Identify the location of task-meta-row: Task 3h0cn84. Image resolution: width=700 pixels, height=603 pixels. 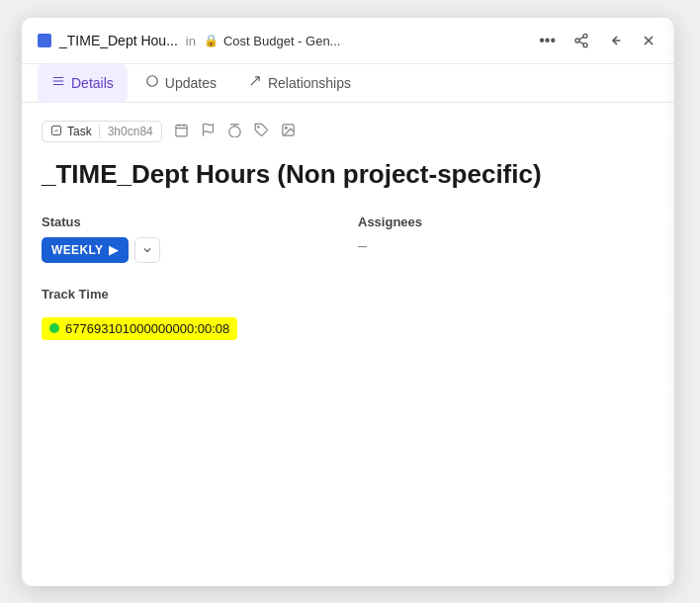
(348, 131).